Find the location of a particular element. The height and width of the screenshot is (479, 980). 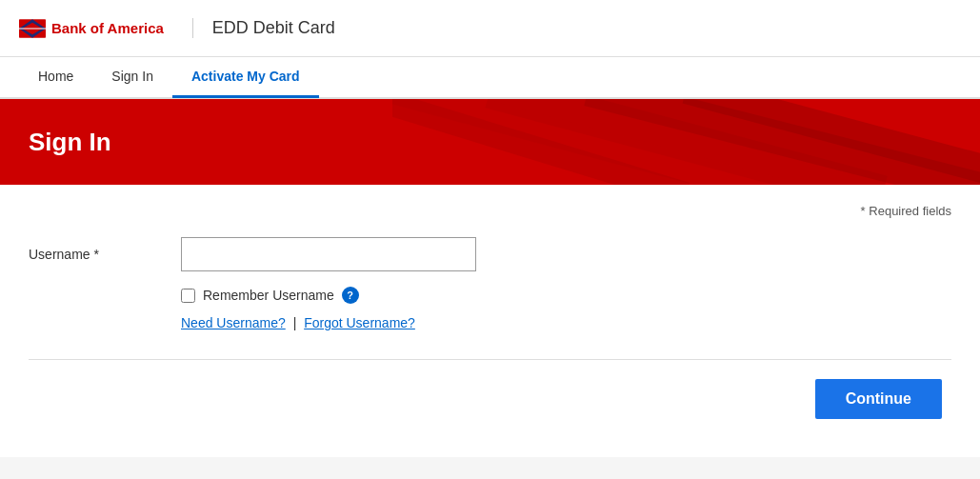

help-icon: ? is located at coordinates (350, 295).